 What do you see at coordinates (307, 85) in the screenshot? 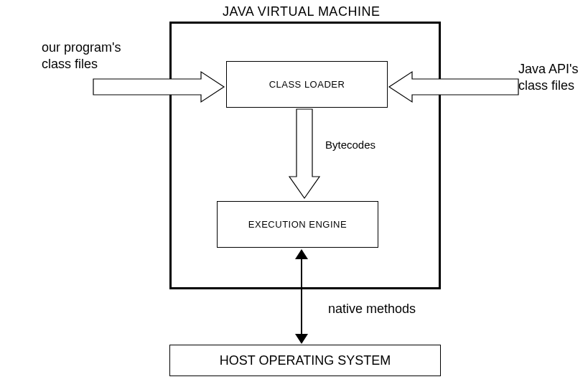
I see `class-loader-box: CLASS LOADER` at bounding box center [307, 85].